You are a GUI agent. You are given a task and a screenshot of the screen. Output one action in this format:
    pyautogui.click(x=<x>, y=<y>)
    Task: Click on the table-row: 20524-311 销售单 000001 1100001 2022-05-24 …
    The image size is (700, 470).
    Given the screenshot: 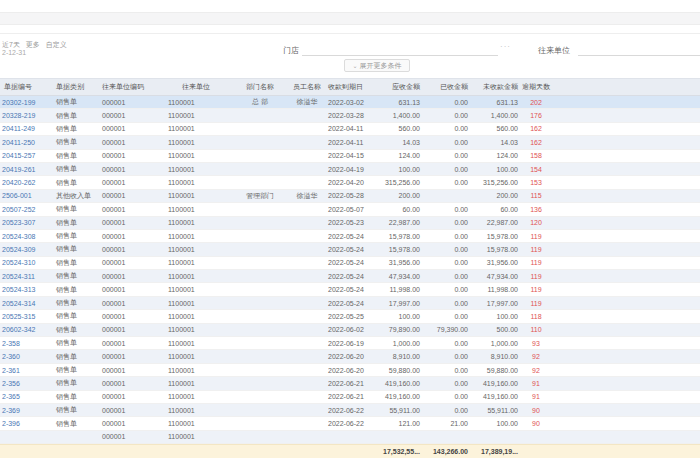 What is the action you would take?
    pyautogui.click(x=350, y=276)
    